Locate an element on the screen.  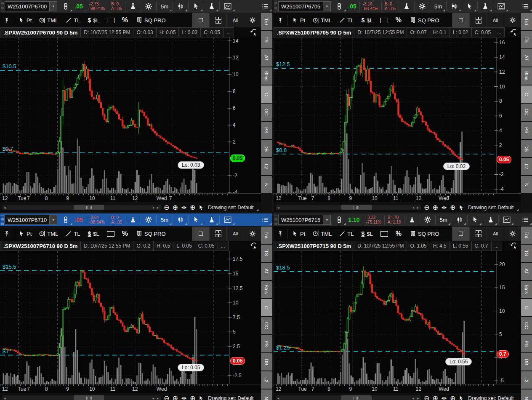
symbol-input: W251007P6705 ▼ is located at coordinates (305, 6).